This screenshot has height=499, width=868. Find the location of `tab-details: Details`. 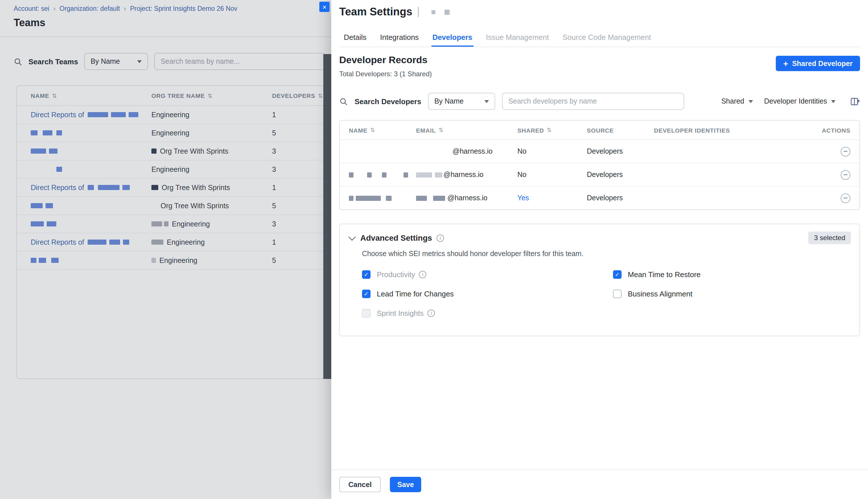

tab-details: Details is located at coordinates (355, 38).